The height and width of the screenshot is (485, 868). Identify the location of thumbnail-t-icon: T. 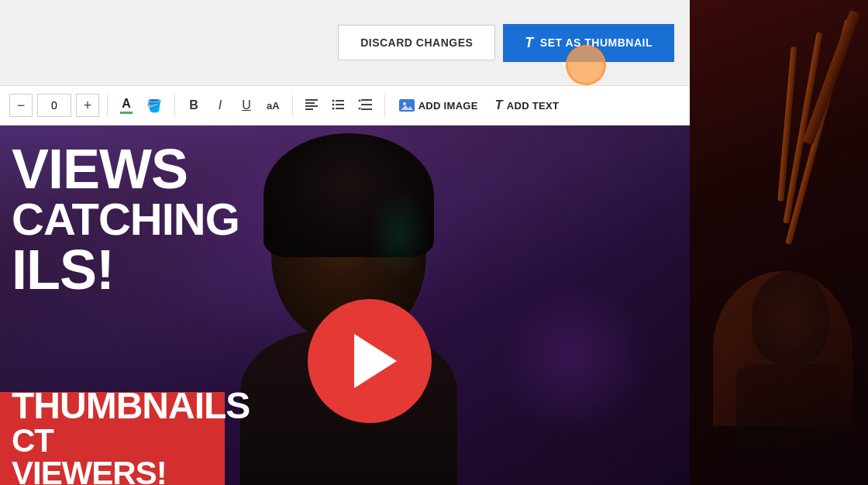
(529, 43).